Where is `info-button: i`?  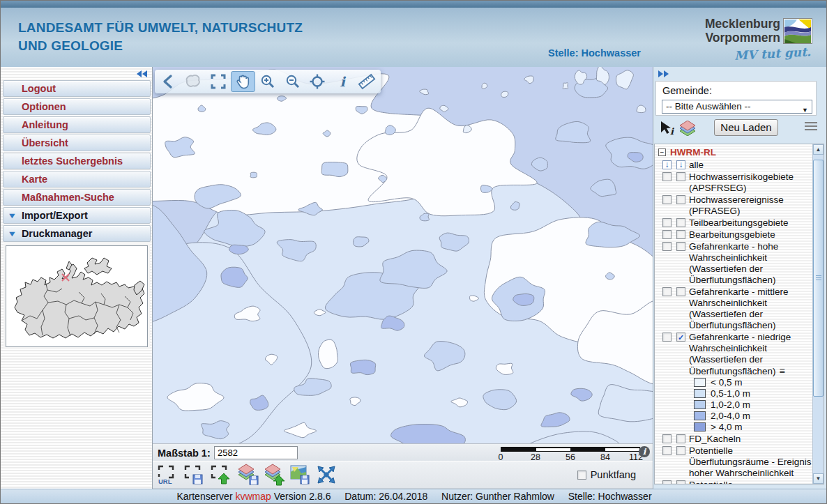
info-button: i is located at coordinates (342, 82).